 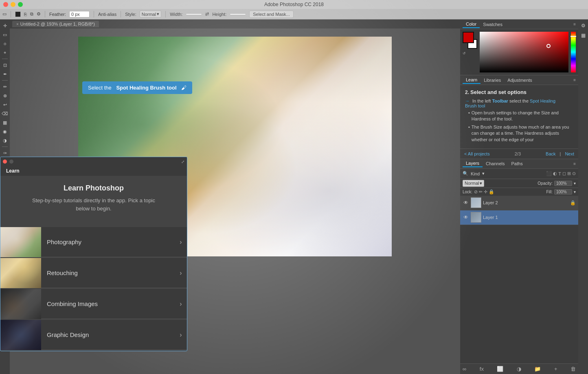 I want to click on tutorial-arrow-combining: ›, so click(x=181, y=304).